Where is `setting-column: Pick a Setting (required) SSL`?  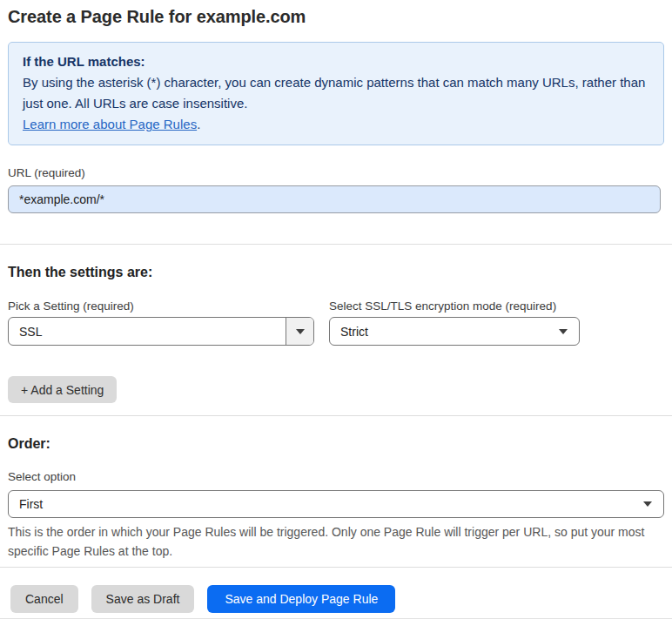 setting-column: Pick a Setting (required) SSL is located at coordinates (161, 322).